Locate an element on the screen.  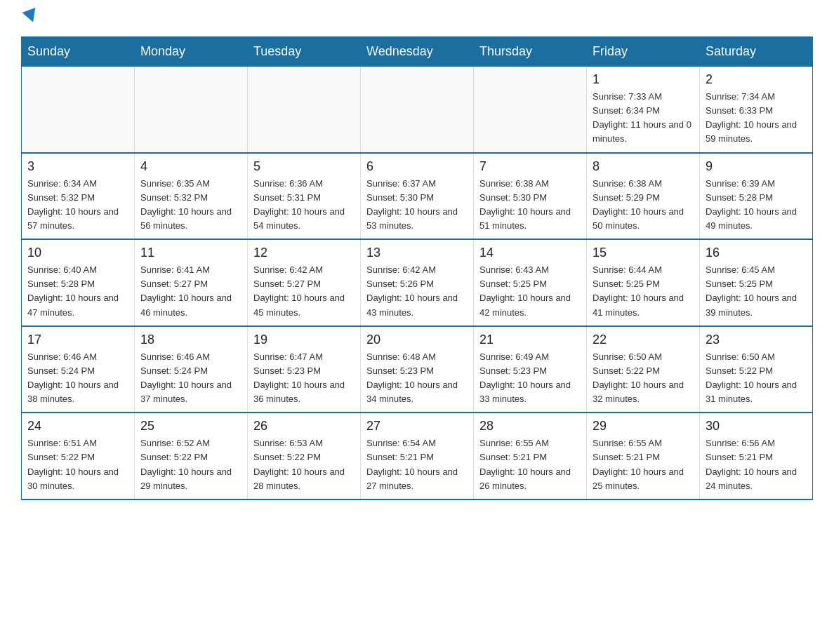
day-number: 25 is located at coordinates (191, 427).